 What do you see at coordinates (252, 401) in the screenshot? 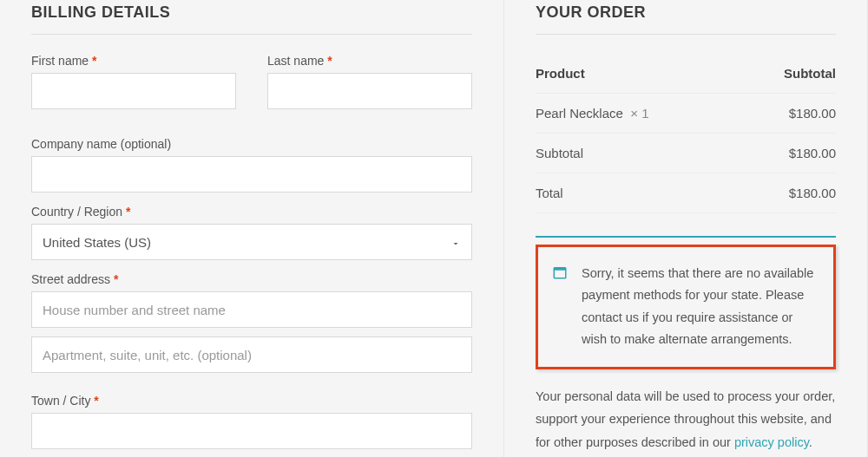
I see `town-label: Town / City *` at bounding box center [252, 401].